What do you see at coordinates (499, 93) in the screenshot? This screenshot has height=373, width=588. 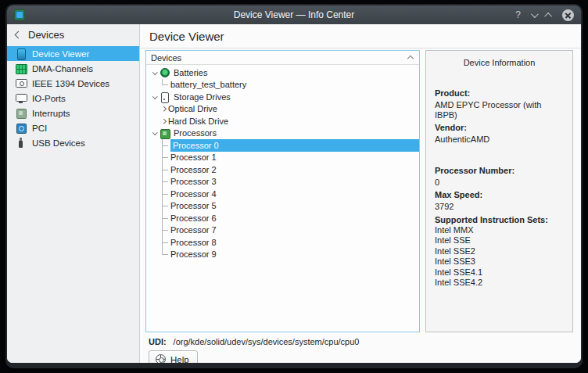 I see `info-field-label: Product:` at bounding box center [499, 93].